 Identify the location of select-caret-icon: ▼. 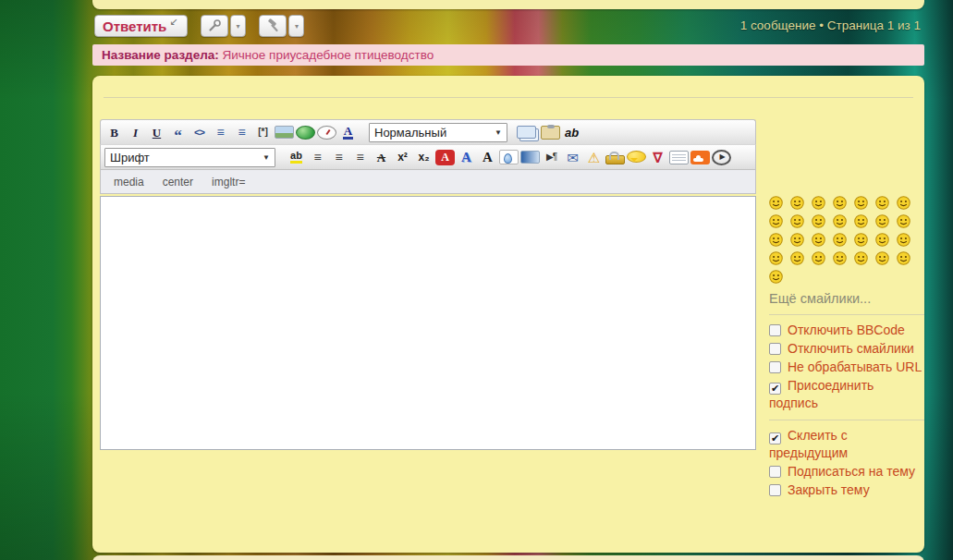
(498, 133).